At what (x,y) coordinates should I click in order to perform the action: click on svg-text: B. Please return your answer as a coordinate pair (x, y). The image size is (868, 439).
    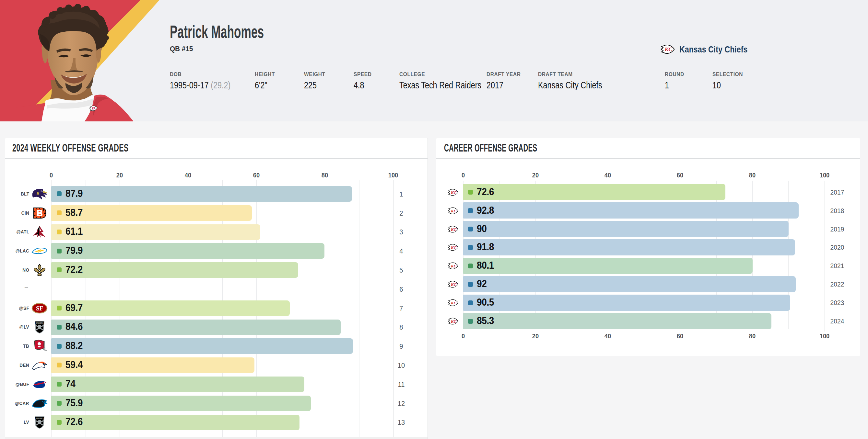
    Looking at the image, I should click on (38, 194).